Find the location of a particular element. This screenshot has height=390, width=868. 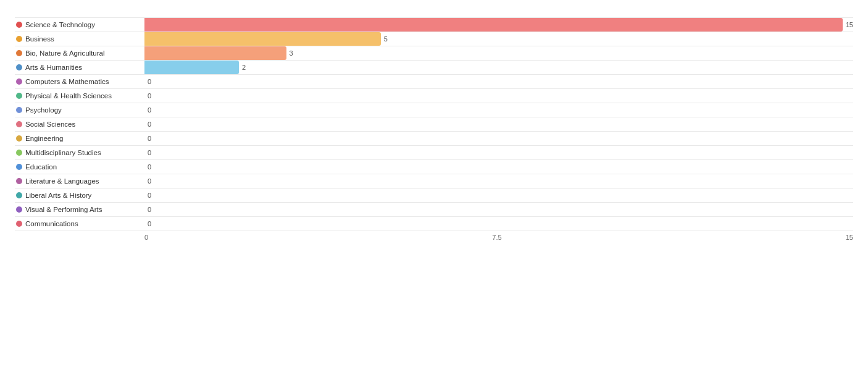

bar-value-label: 3 is located at coordinates (291, 53).